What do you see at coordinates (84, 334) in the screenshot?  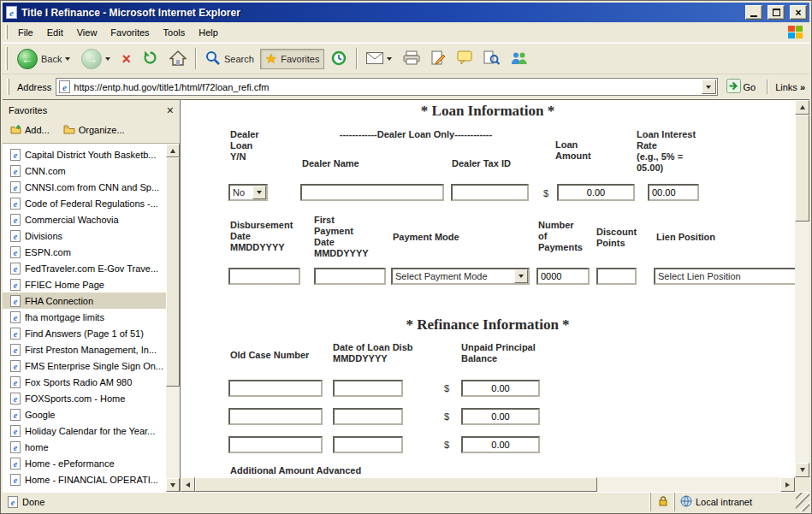 I see `favorite-item: e Find Answers (Page 1 of 51)` at bounding box center [84, 334].